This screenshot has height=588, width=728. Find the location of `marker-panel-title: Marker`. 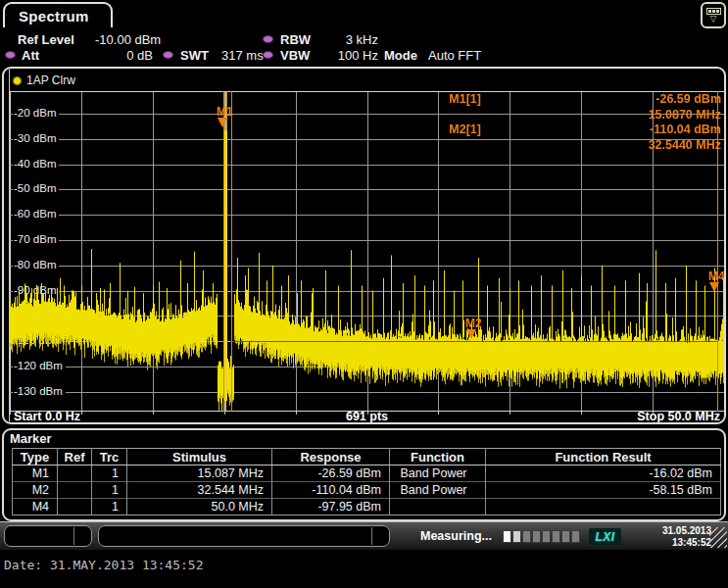

marker-panel-title: Marker is located at coordinates (31, 439).